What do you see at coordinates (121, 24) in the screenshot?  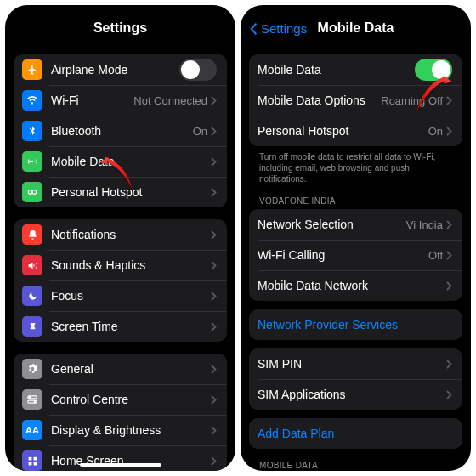 I see `navbar: Settings` at bounding box center [121, 24].